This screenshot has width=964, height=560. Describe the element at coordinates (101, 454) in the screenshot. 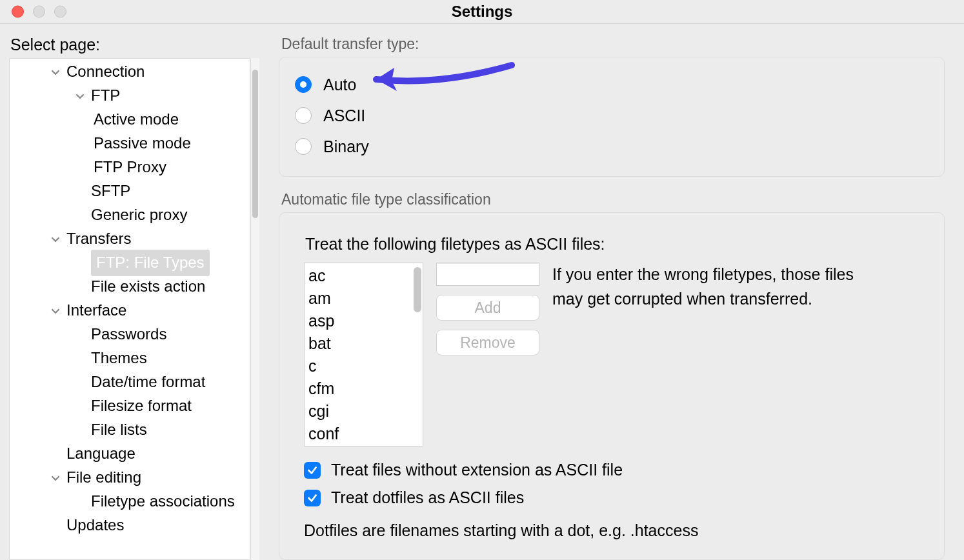

I see `tree-label: Language` at that location.